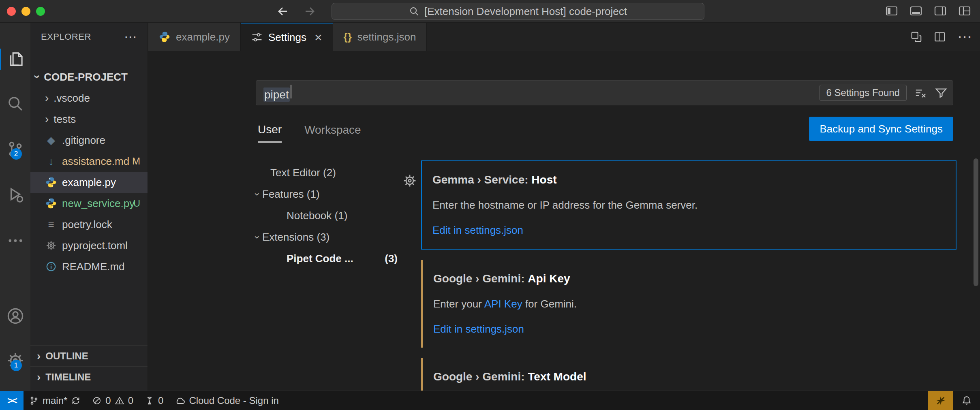 The width and height of the screenshot is (980, 410). Describe the element at coordinates (940, 11) in the screenshot. I see `toggle-secondary-sidebar-icon` at that location.